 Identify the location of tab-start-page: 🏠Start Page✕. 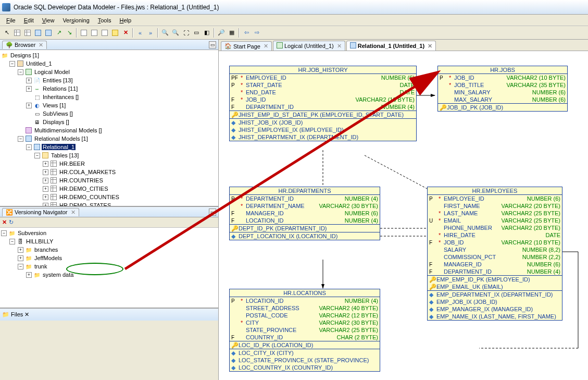
(246, 46).